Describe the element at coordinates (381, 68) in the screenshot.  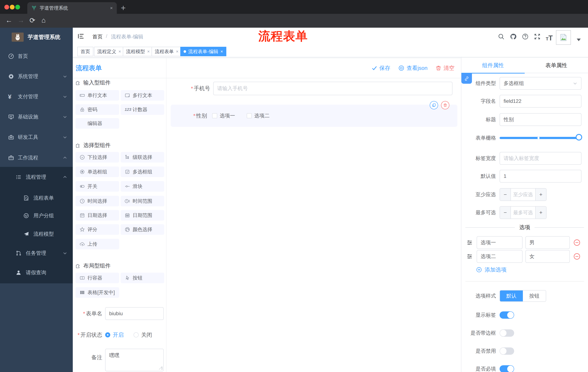
I see `save-button: 保存` at that location.